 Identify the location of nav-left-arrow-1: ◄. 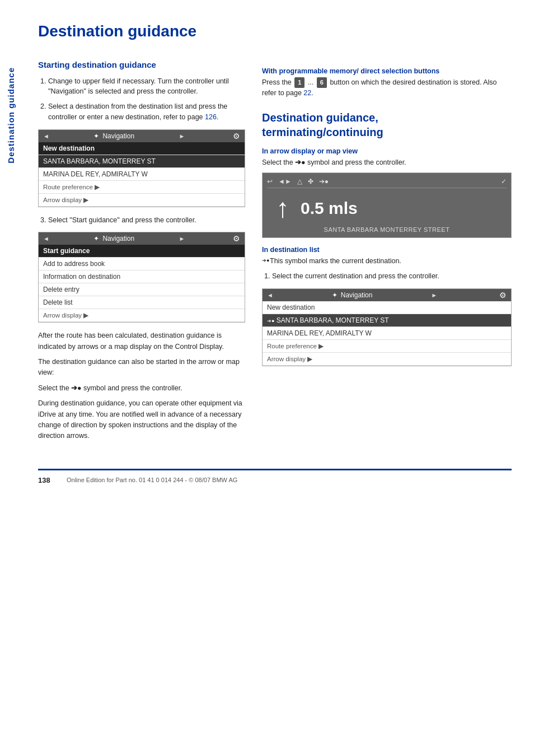
(46, 136).